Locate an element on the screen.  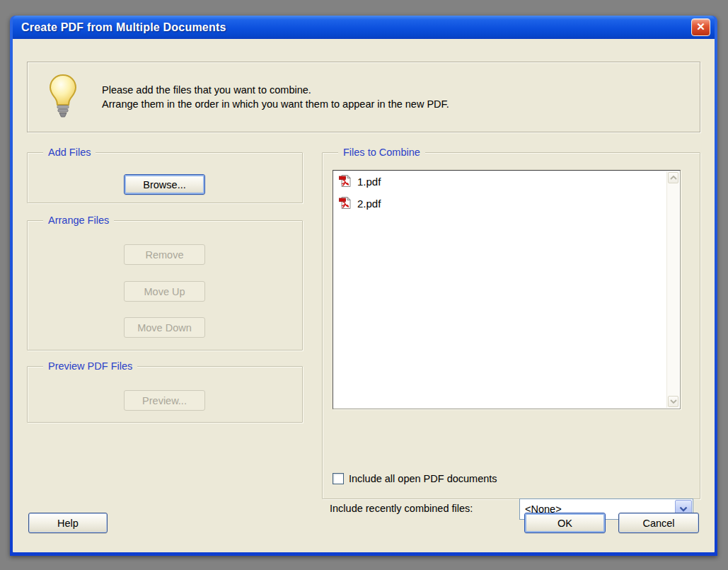
list-scrollbar is located at coordinates (673, 290).